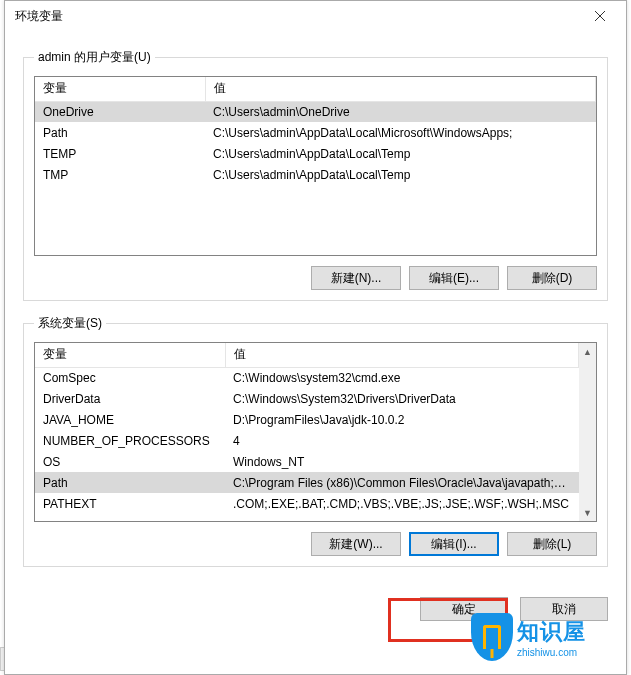 Image resolution: width=631 pixels, height=675 pixels. What do you see at coordinates (400, 132) in the screenshot?
I see `var-value: C:\Users\admin\AppData\Local\Microsoft\W…` at bounding box center [400, 132].